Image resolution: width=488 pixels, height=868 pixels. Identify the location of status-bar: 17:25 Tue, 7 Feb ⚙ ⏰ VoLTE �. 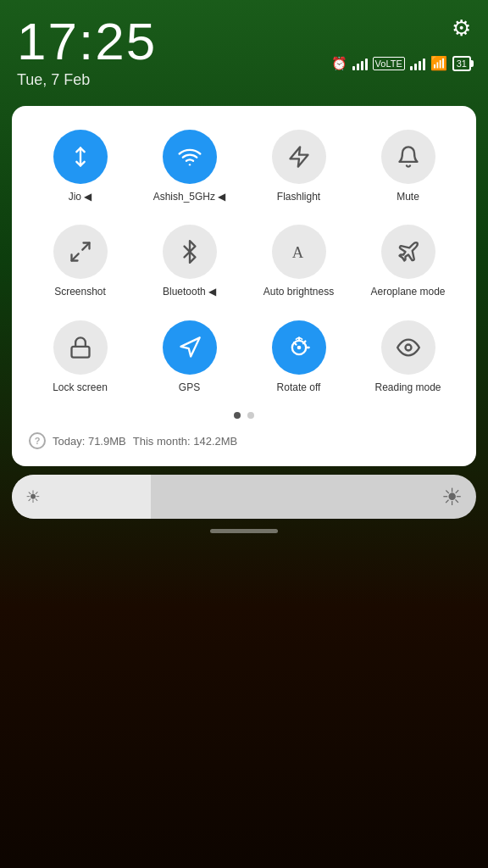
(244, 49).